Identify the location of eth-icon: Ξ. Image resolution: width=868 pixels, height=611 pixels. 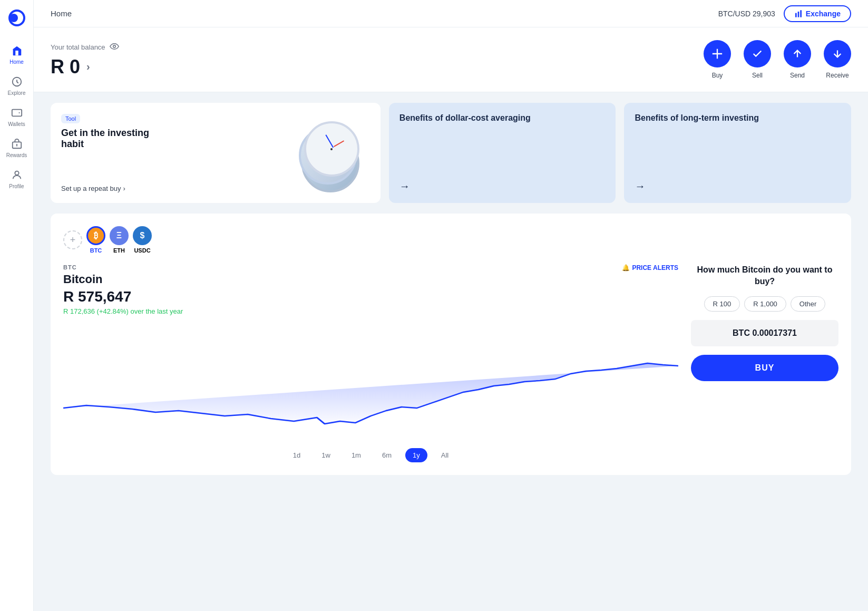
(119, 236).